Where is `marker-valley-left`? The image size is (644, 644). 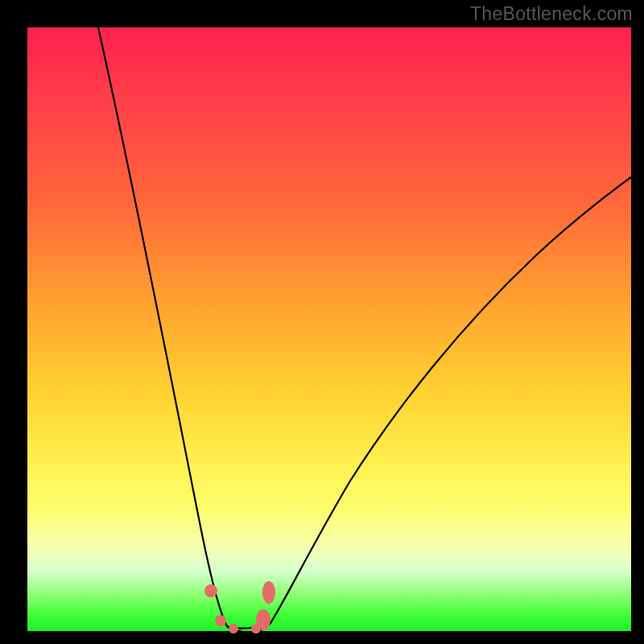
marker-valley-left is located at coordinates (233, 629).